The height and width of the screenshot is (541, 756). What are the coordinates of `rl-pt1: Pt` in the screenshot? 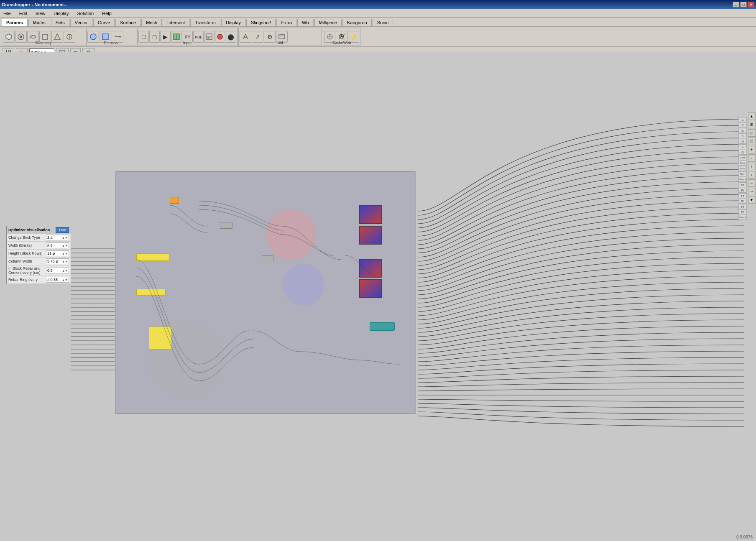 It's located at (743, 185).